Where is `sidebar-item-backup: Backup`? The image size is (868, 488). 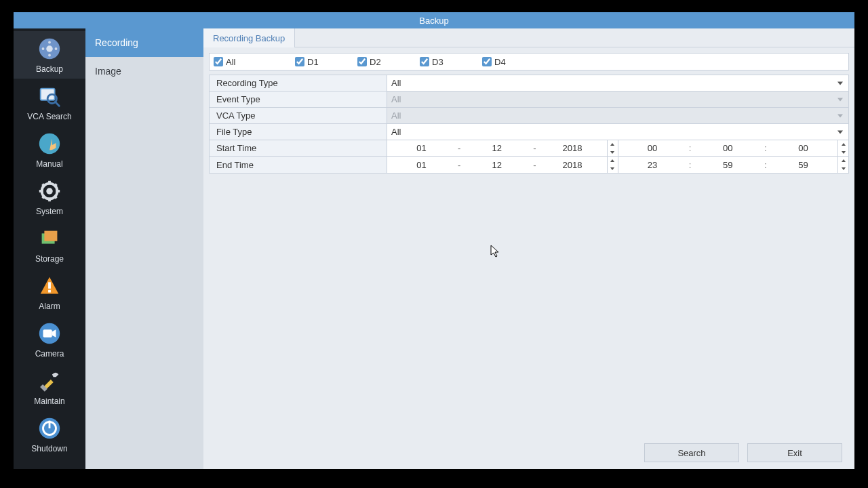 sidebar-item-backup: Backup is located at coordinates (50, 55).